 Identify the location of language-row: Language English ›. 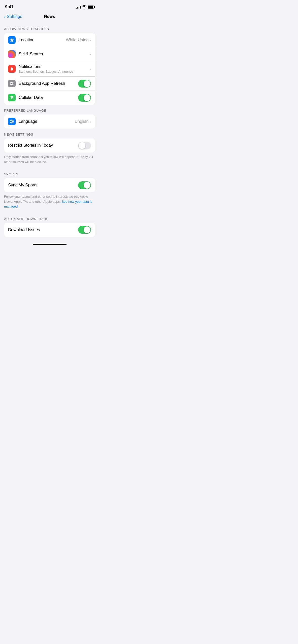
(49, 122).